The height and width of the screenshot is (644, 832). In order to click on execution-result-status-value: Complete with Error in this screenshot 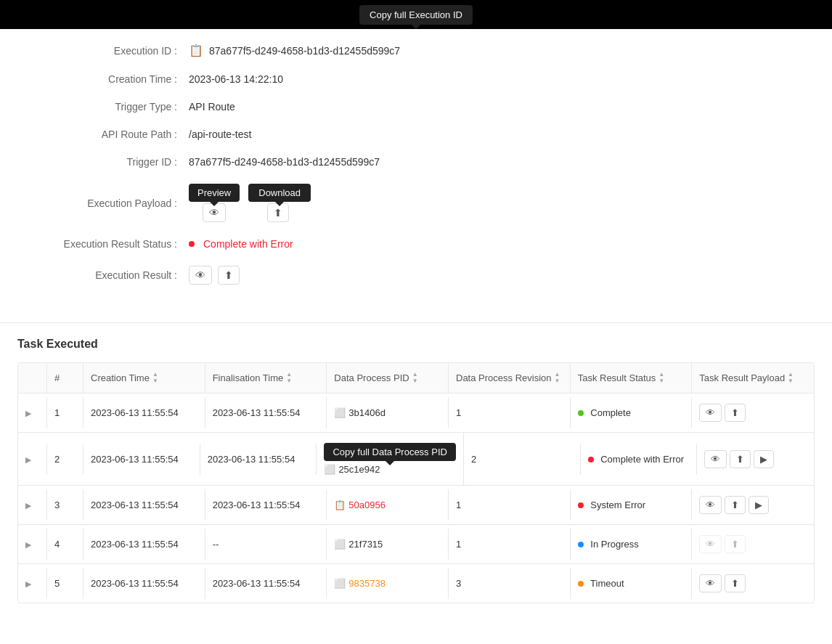, I will do `click(241, 244)`.